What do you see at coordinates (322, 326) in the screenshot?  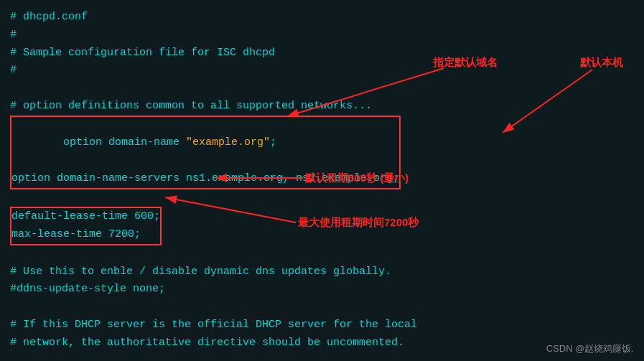 I see `code-line: # If this DHCP server is the official DH…` at bounding box center [322, 326].